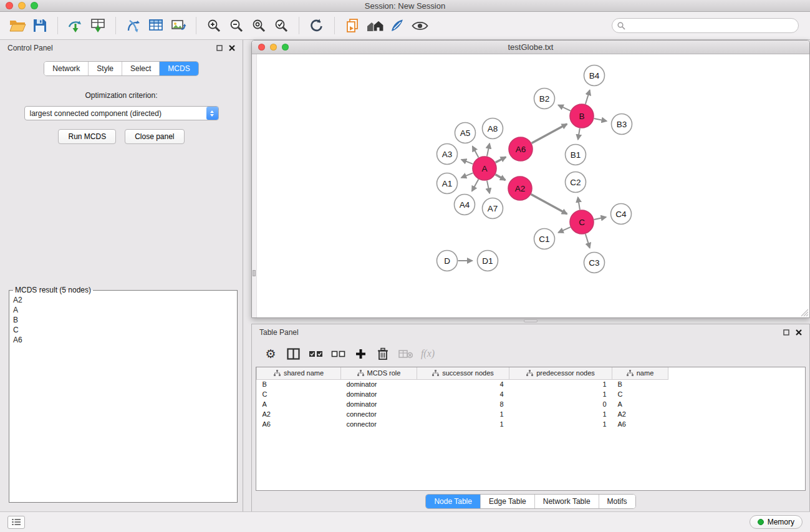 Image resolution: width=810 pixels, height=532 pixels. Describe the element at coordinates (105, 69) in the screenshot. I see `tab-style: Style` at that location.